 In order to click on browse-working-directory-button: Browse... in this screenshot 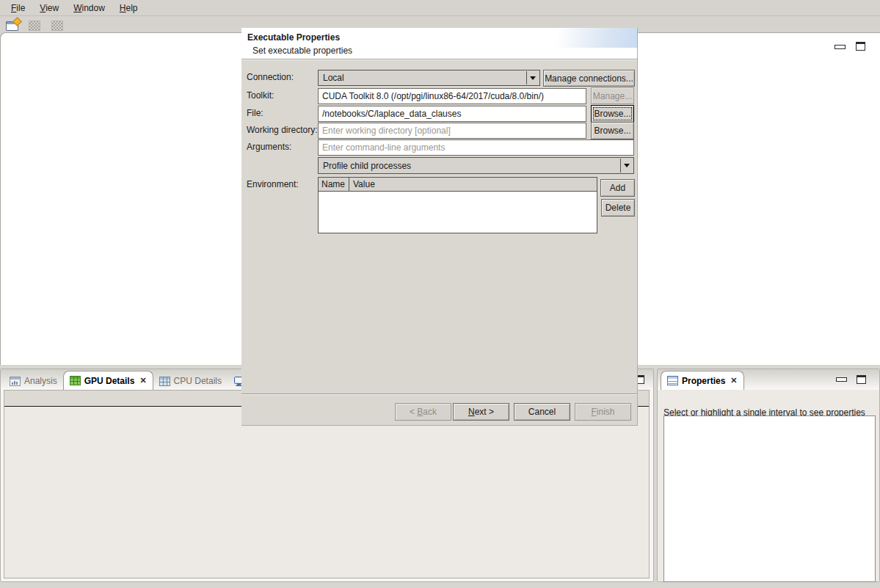, I will do `click(612, 131)`.